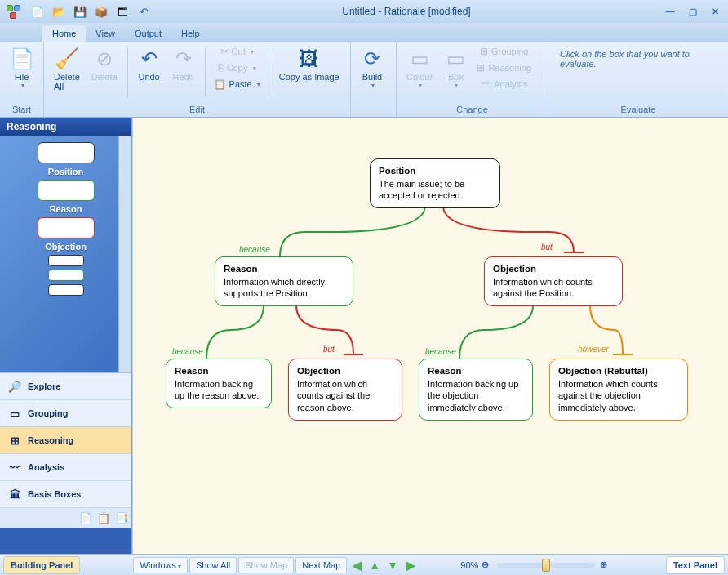  What do you see at coordinates (670, 11) in the screenshot?
I see `minimize-button: —` at bounding box center [670, 11].